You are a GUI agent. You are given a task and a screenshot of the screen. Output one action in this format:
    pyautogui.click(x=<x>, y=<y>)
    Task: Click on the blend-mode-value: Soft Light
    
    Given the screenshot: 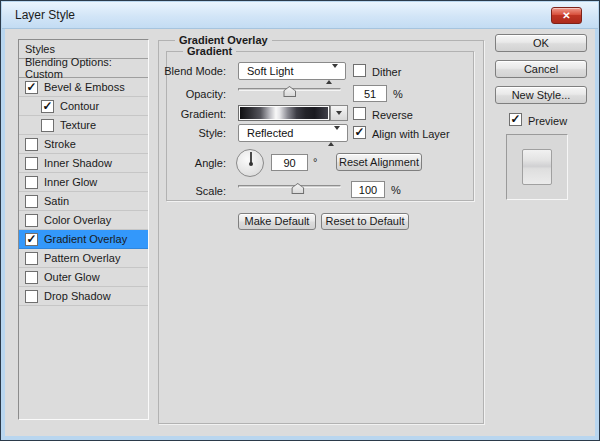 What is the action you would take?
    pyautogui.click(x=270, y=71)
    